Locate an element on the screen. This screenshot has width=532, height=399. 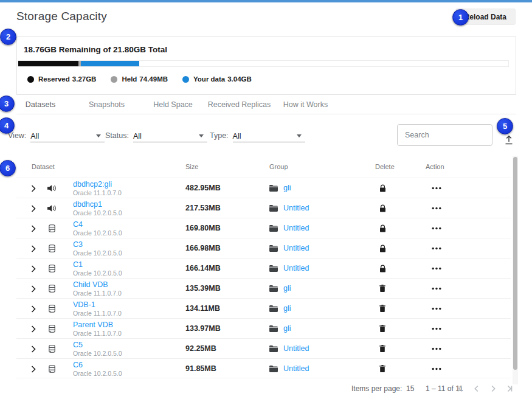
dataset-name-link: dbdhcp2:gli is located at coordinates (97, 184).